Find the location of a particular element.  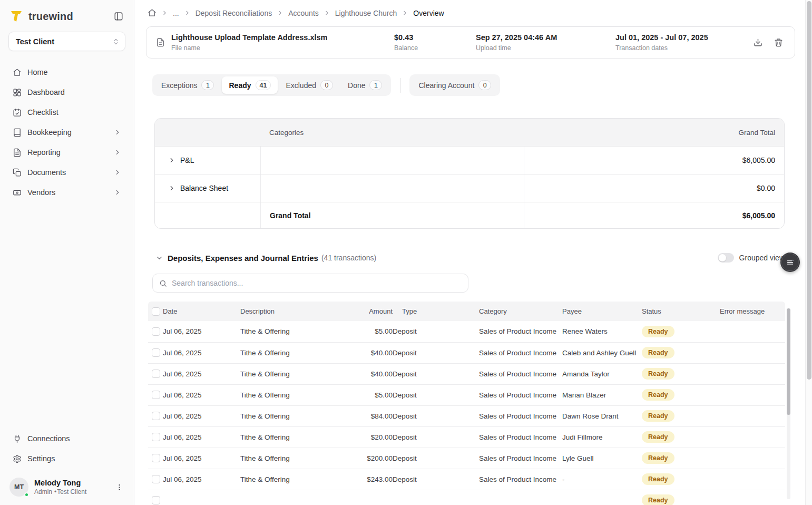

balance-segment: $0.43 Balance is located at coordinates (435, 42).